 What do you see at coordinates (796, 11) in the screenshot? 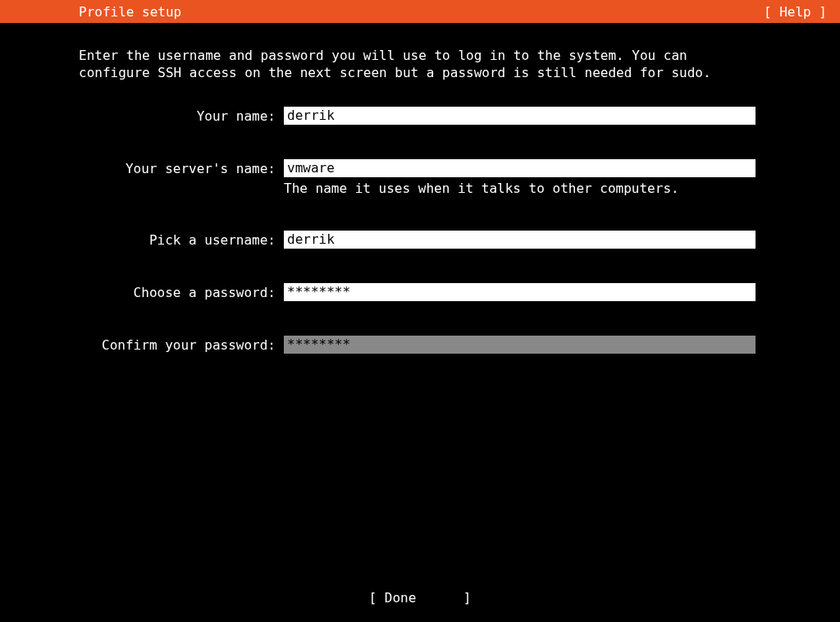
I see `help-button: [ Help ]` at bounding box center [796, 11].